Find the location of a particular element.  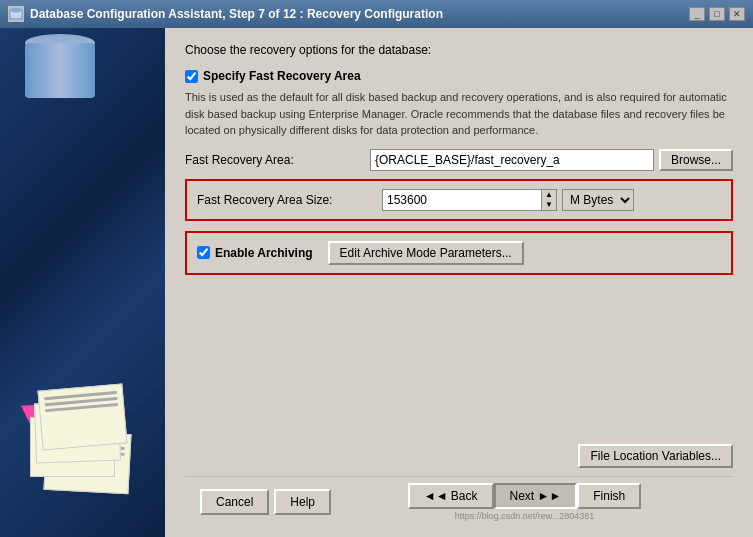

unit-select: M Bytes G Bytes is located at coordinates (598, 200).